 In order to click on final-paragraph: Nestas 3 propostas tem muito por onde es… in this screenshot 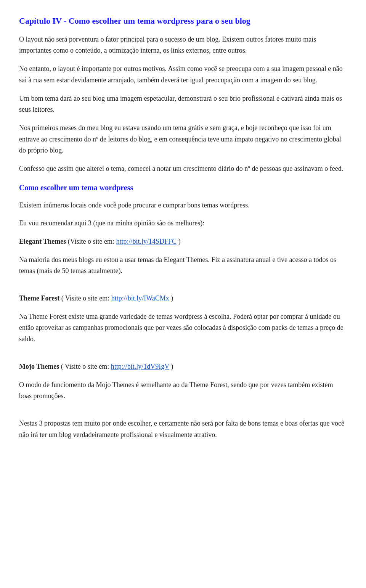, I will do `click(183, 429)`.